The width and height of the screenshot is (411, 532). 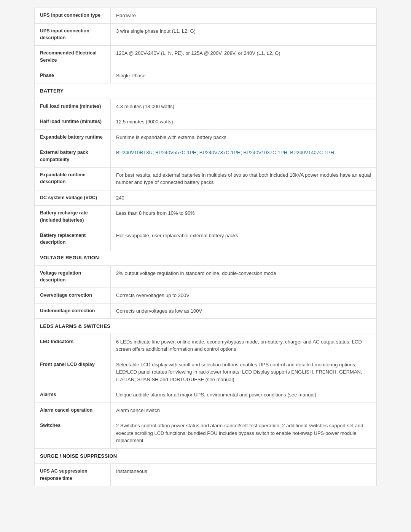 I want to click on section-header-row: SURGE / NOISE SUPPRESSION, so click(x=206, y=456).